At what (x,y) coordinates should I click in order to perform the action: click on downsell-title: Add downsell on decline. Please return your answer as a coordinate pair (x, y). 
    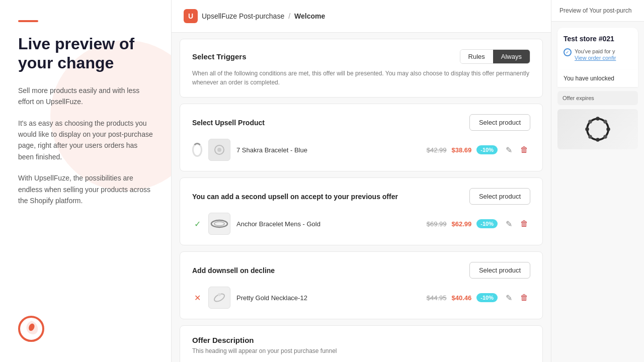
    Looking at the image, I should click on (233, 270).